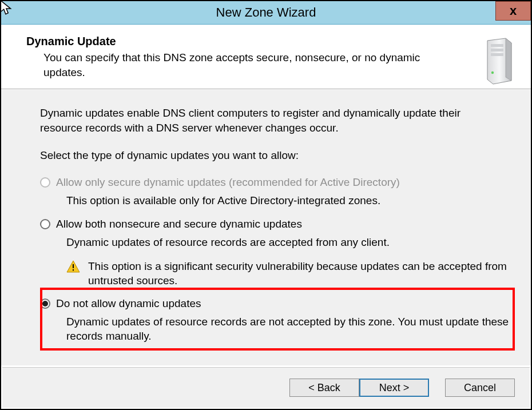 Image resolution: width=532 pixels, height=410 pixels. What do you see at coordinates (394, 388) in the screenshot?
I see `next-button: Next >` at bounding box center [394, 388].